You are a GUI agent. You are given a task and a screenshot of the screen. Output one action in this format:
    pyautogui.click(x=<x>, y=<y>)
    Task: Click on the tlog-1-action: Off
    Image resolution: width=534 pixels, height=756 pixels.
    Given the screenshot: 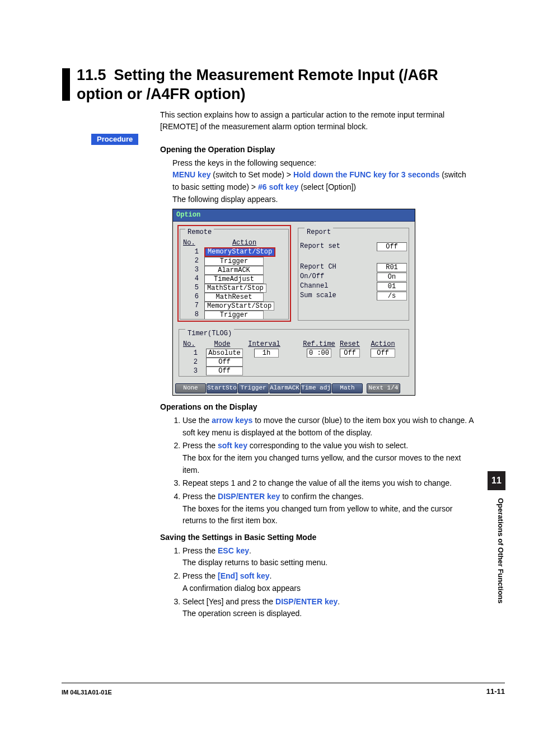 What is the action you would take?
    pyautogui.click(x=383, y=353)
    